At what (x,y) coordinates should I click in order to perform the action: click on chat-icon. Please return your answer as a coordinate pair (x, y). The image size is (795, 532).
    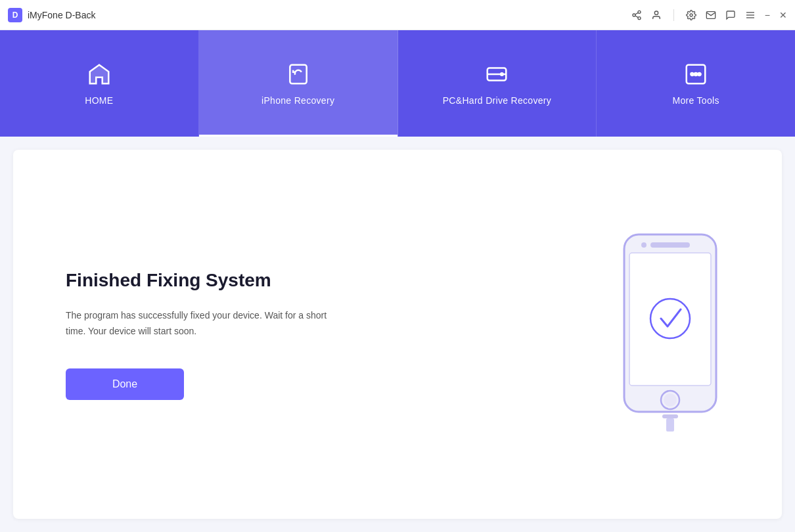
    Looking at the image, I should click on (731, 15).